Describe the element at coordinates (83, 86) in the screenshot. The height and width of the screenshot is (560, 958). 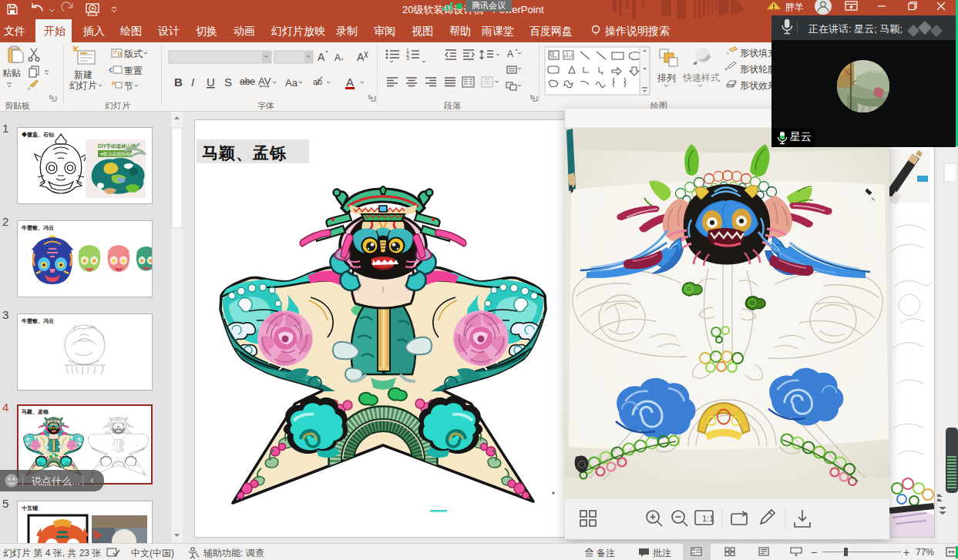
I see `svg-text: 幻灯片` at that location.